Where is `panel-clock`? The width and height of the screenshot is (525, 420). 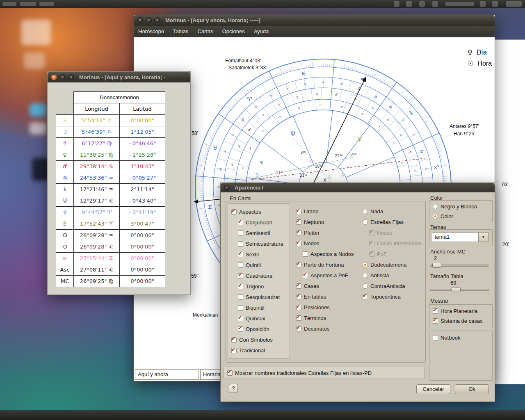 panel-clock is located at coordinates (460, 4).